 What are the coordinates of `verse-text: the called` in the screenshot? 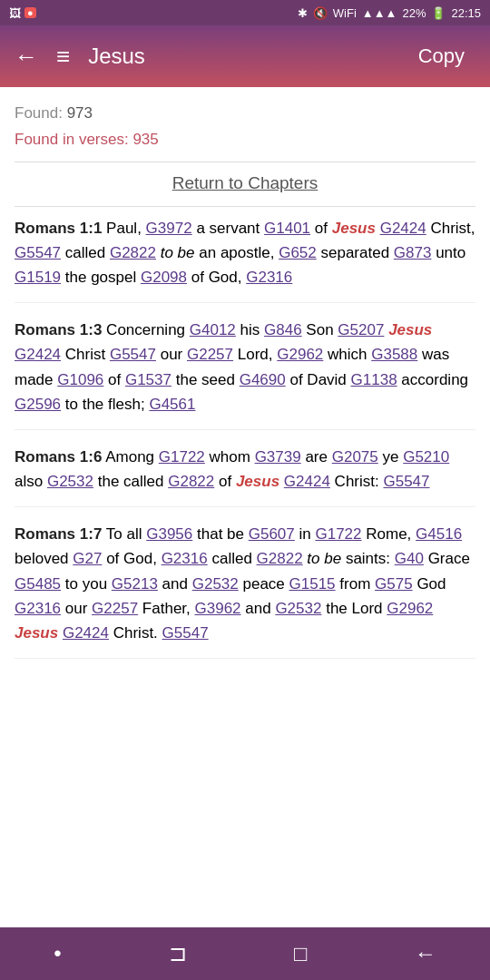 It's located at (133, 481).